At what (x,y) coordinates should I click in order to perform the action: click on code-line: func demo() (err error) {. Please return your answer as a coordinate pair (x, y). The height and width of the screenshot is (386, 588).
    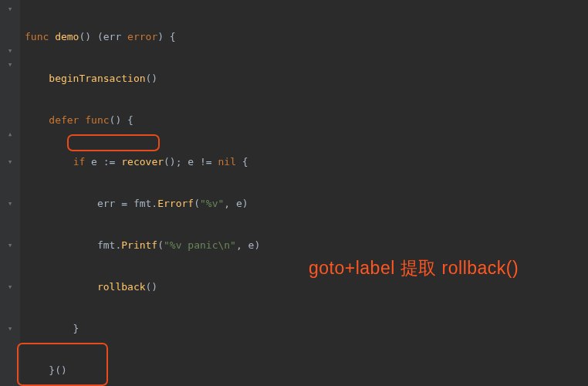
    Looking at the image, I should click on (142, 37).